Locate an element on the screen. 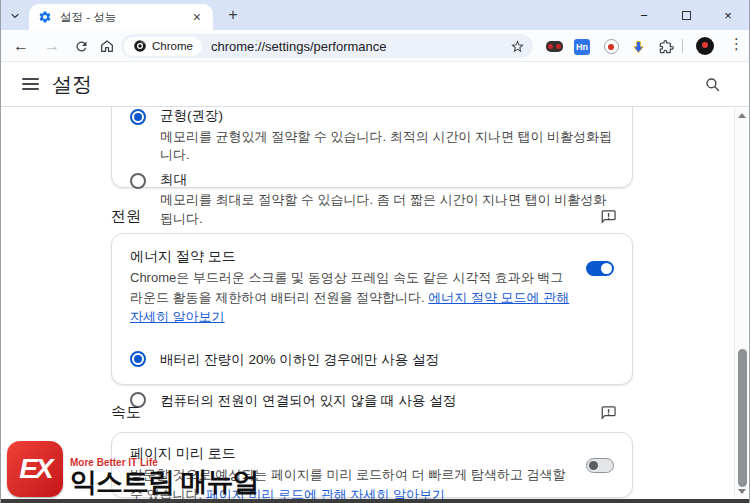  maximize-icon is located at coordinates (686, 16).